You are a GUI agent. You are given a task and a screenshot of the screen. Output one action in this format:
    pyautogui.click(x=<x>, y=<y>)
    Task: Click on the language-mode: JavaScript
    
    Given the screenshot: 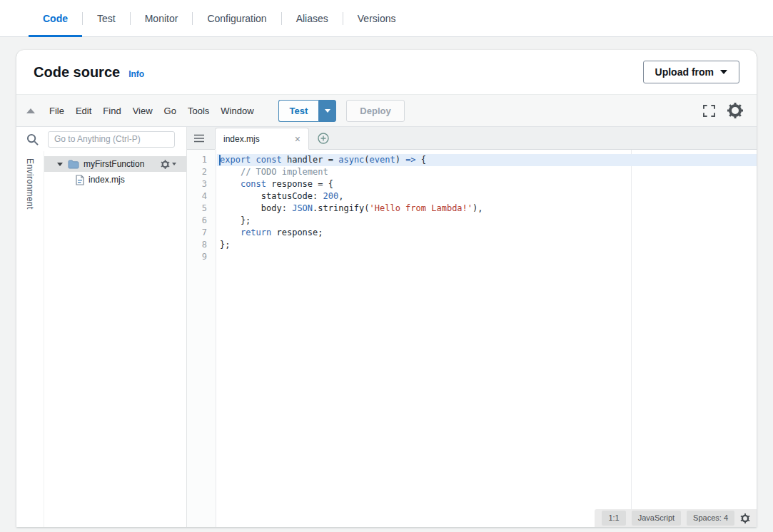 What is the action you would take?
    pyautogui.click(x=657, y=518)
    